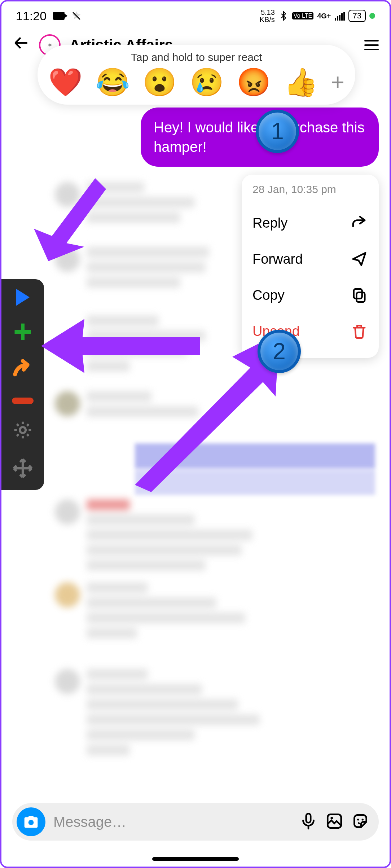 The height and width of the screenshot is (868, 391). I want to click on status-bar: 11:20 5.13 KB/s Vo LTE 4G+ 73, so click(196, 14).